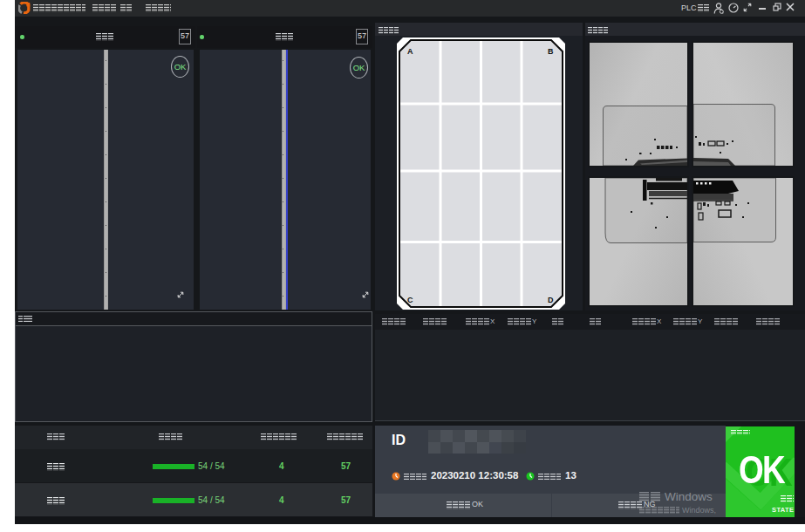 The image size is (805, 532). Describe the element at coordinates (410, 51) in the screenshot. I see `svg-text: A` at that location.